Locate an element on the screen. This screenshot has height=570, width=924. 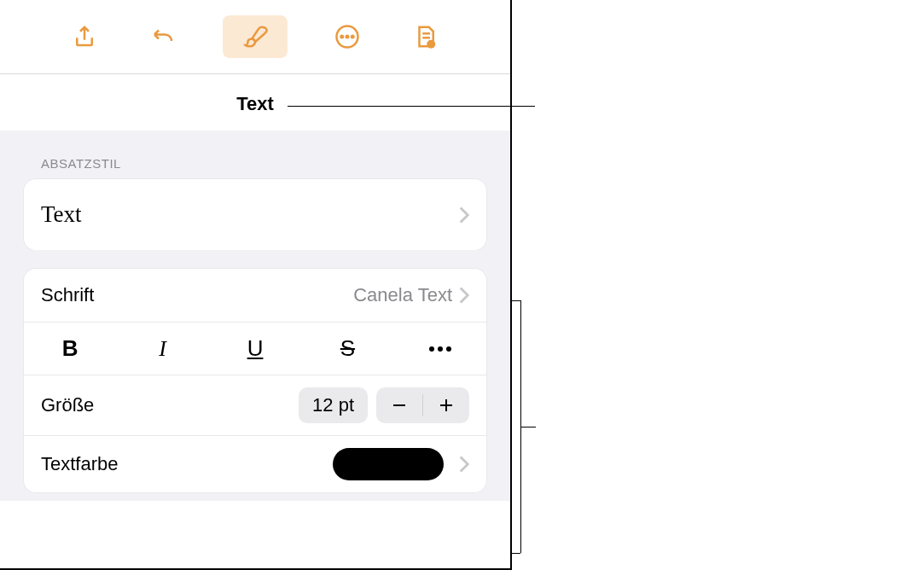
brush-icon is located at coordinates (255, 37).